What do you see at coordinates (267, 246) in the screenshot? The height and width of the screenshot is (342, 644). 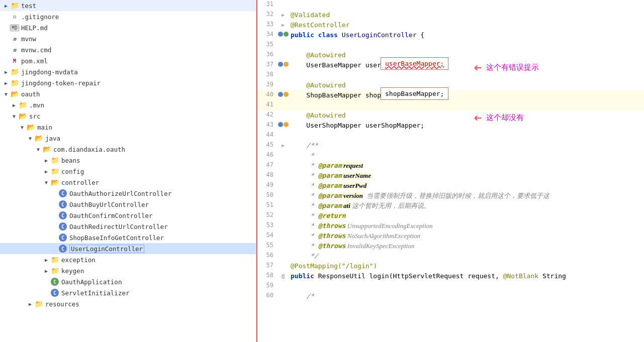 I see `line-number-55: 55` at bounding box center [267, 246].